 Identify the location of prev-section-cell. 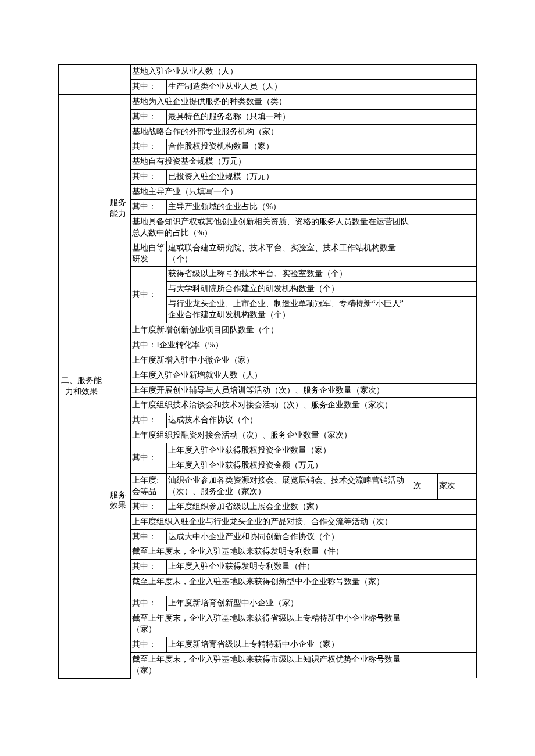
(82, 80).